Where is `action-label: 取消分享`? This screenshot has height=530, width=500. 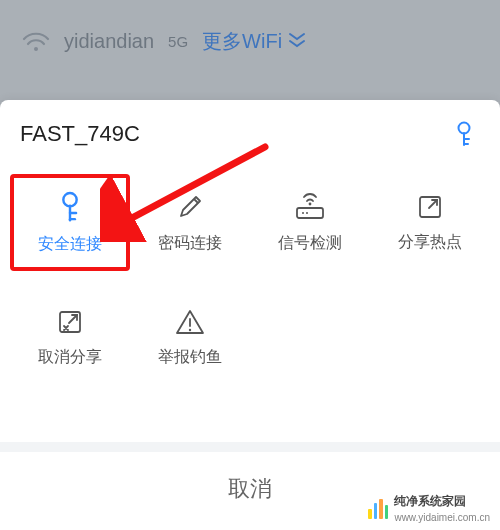 action-label: 取消分享 is located at coordinates (70, 358).